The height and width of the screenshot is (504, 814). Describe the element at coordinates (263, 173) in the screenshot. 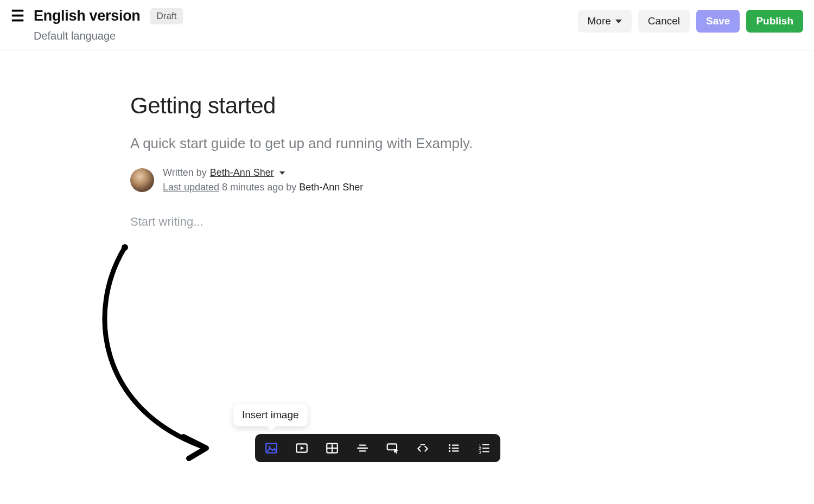

I see `author-line1: Written by Beth-Ann Sher` at that location.